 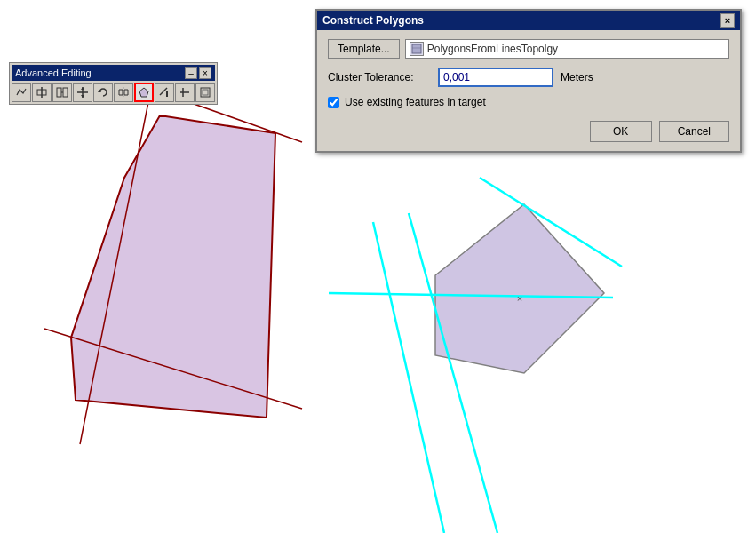 What do you see at coordinates (529, 102) in the screenshot?
I see `checkbox-row: Use existing features in target` at bounding box center [529, 102].